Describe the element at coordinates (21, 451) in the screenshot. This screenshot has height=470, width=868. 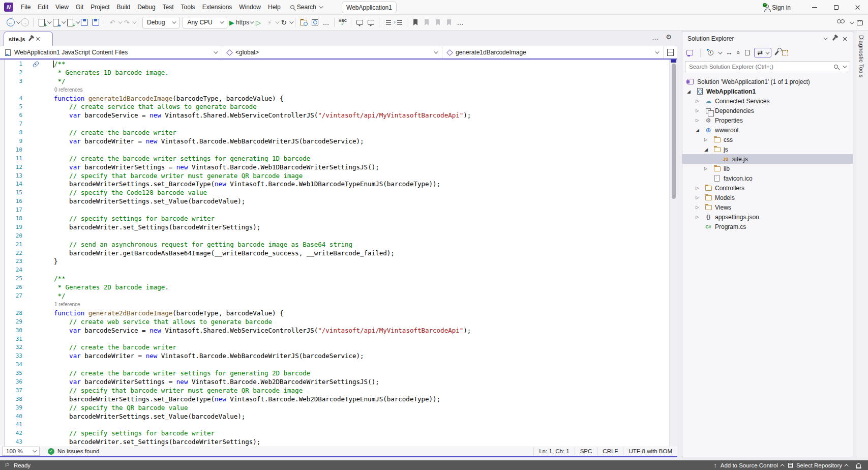
I see `zoom-level-dropdown: 100 %` at that location.